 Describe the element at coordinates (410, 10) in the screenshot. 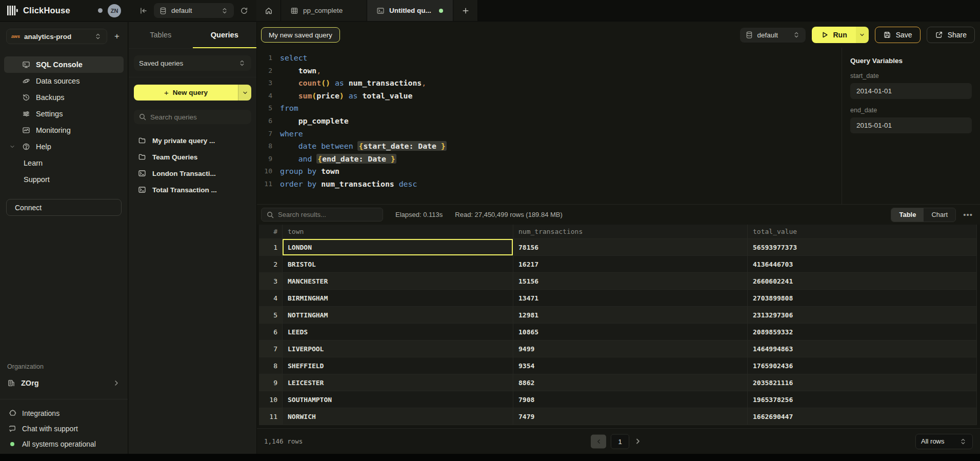

I see `editor-tab-untitled-qu-: Untitled qu...` at that location.